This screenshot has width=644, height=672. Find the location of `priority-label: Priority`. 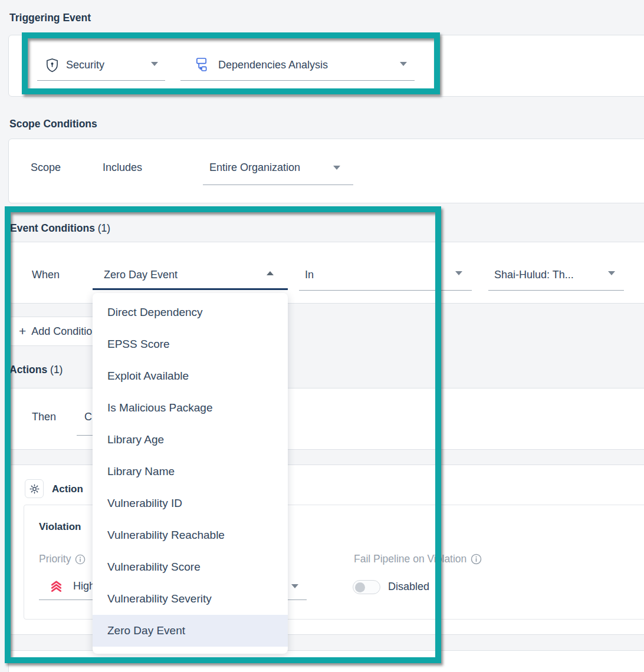

priority-label: Priority is located at coordinates (63, 559).